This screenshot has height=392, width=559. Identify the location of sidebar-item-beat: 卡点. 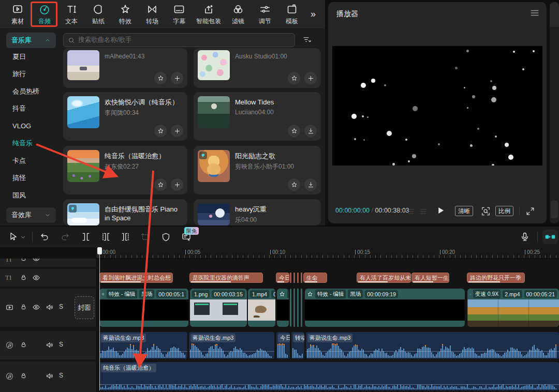
(32, 161).